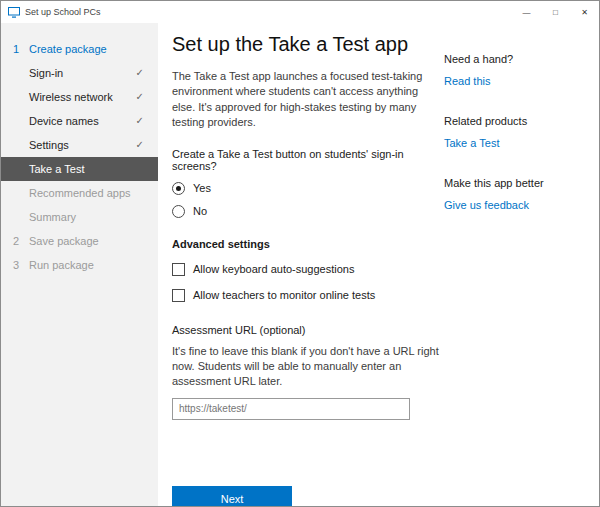  What do you see at coordinates (56, 169) in the screenshot?
I see `sidebar-item-label: Take a Test` at bounding box center [56, 169].